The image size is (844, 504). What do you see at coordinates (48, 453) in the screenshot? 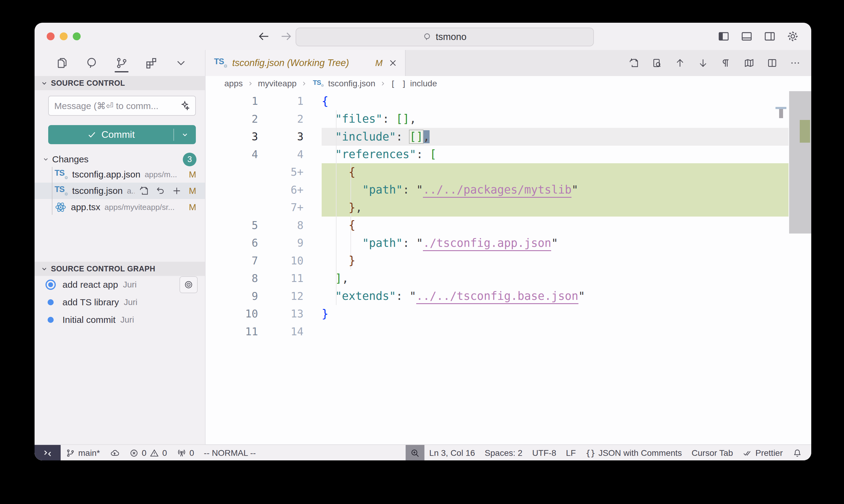
I see `remote-indicator` at bounding box center [48, 453].